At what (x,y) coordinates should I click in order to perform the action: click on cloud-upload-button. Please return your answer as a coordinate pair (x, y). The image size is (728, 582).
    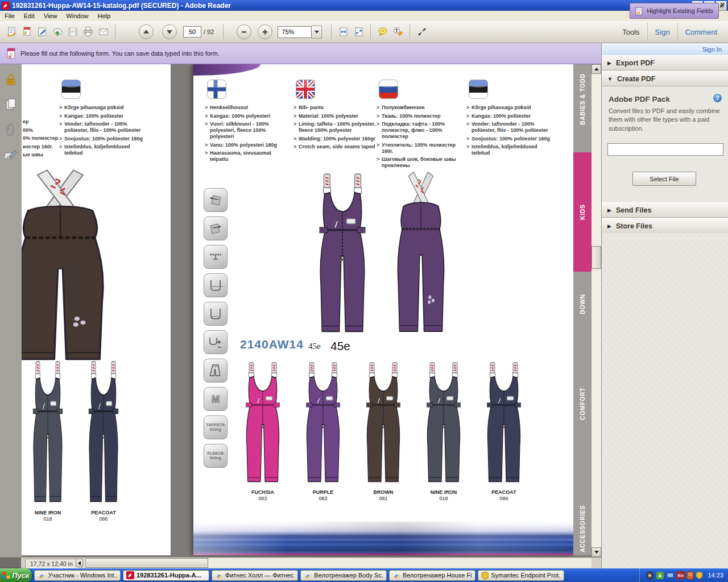
    Looking at the image, I should click on (57, 32).